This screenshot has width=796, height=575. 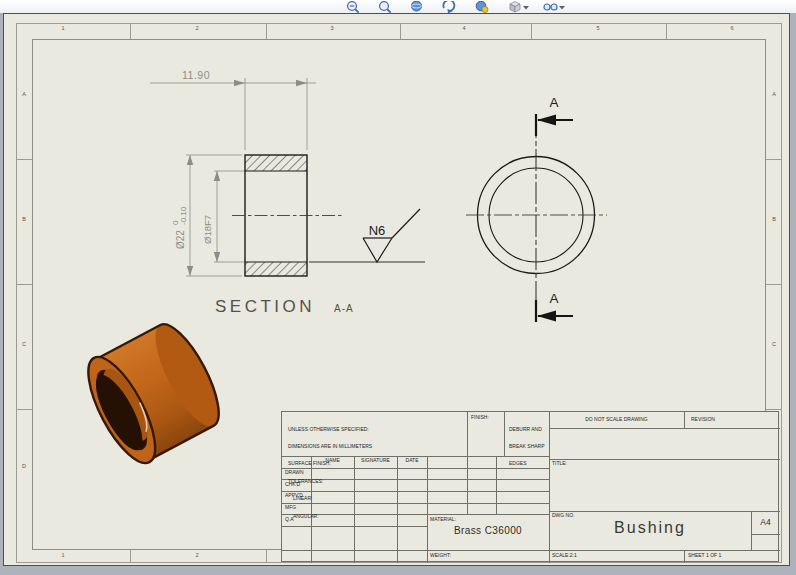 I want to click on paper-size: A4, so click(x=766, y=522).